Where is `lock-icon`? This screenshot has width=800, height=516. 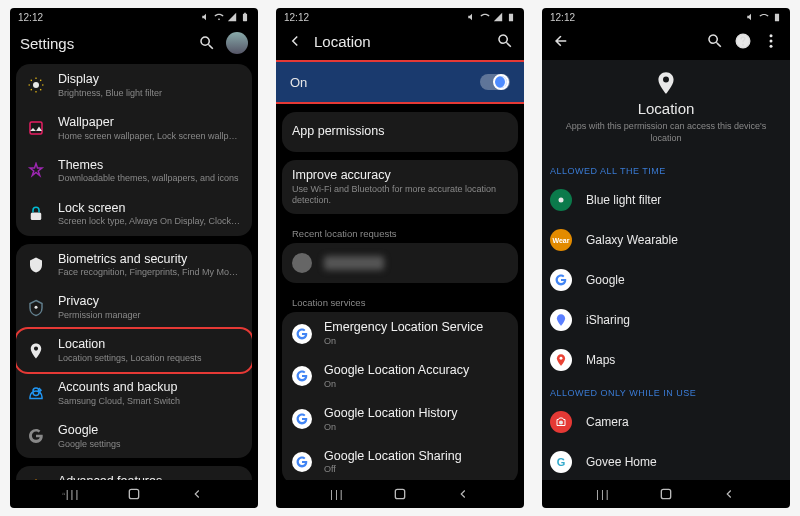 lock-icon is located at coordinates (36, 214).